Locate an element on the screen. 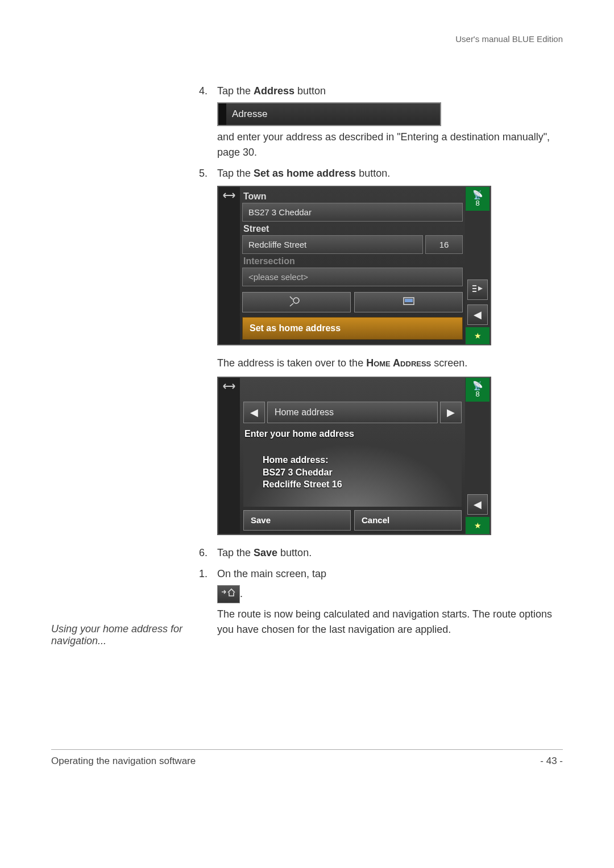 The height and width of the screenshot is (868, 614). home-address-screenshot: ◀ Home address ▶ Enter your home address… is located at coordinates (354, 456).